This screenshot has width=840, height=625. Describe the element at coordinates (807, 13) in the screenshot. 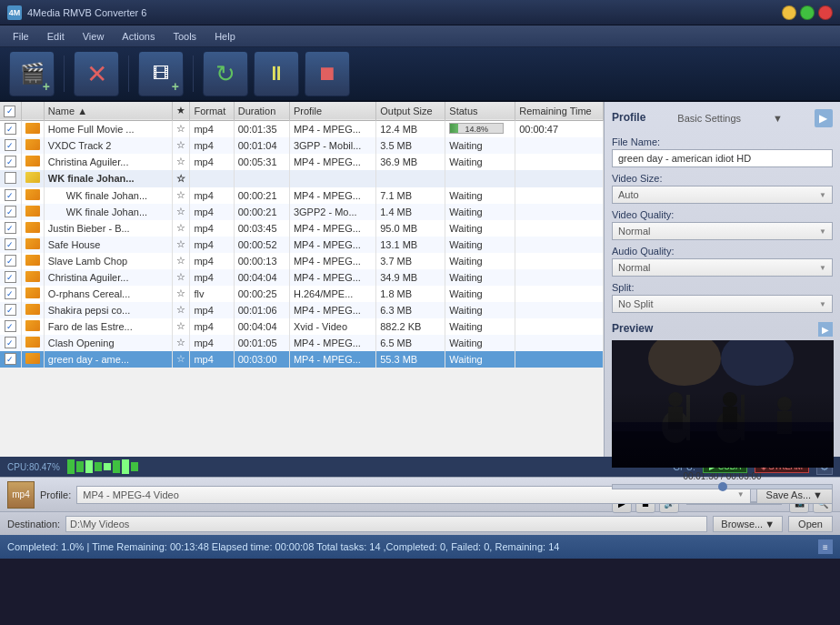

I see `maximize-button` at that location.